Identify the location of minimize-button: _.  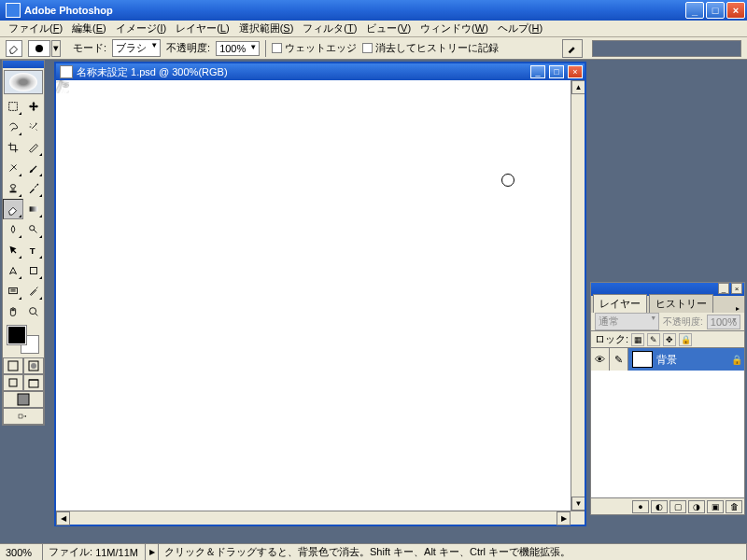
(695, 10).